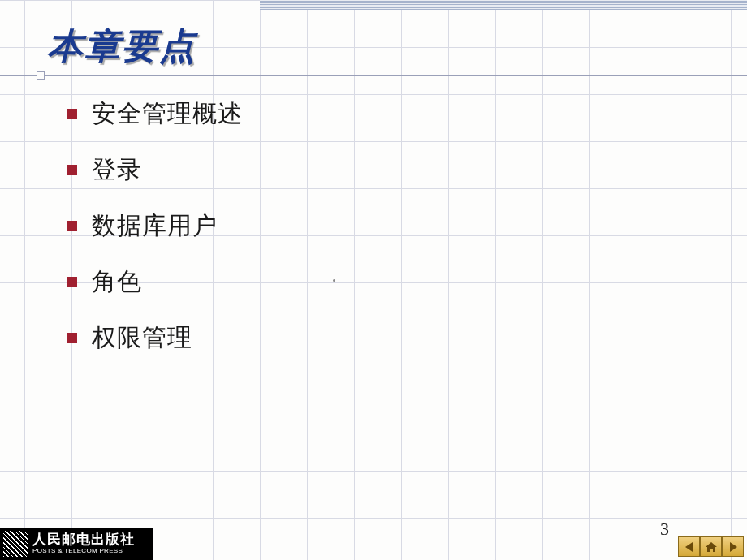 The height and width of the screenshot is (560, 747). What do you see at coordinates (711, 547) in the screenshot?
I see `home-button` at bounding box center [711, 547].